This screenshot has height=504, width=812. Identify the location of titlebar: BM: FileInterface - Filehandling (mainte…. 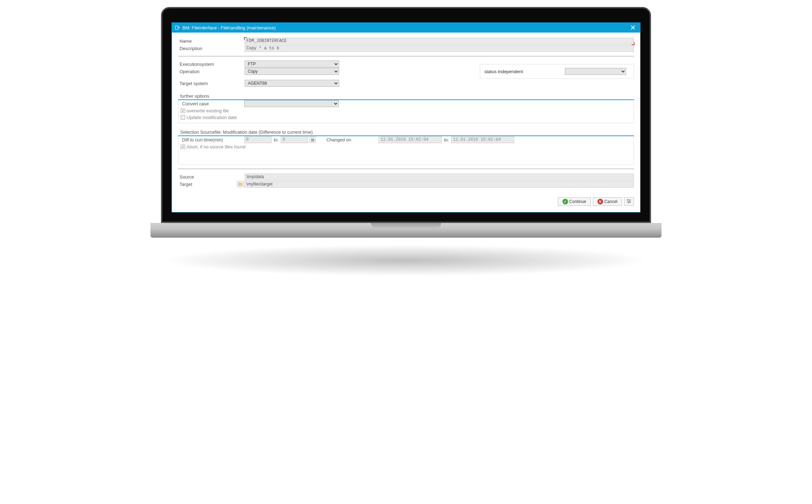
(406, 28).